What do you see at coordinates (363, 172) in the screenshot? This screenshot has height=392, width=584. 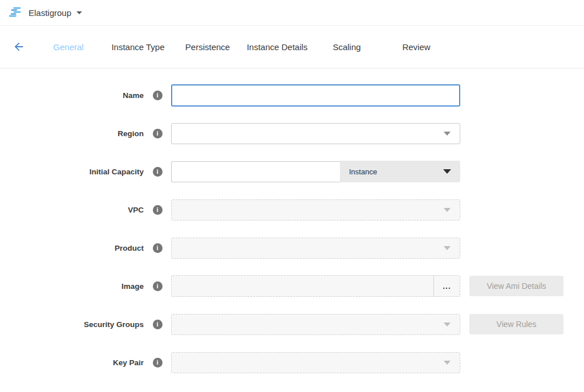 I see `capacity-unit-value: Instance` at bounding box center [363, 172].